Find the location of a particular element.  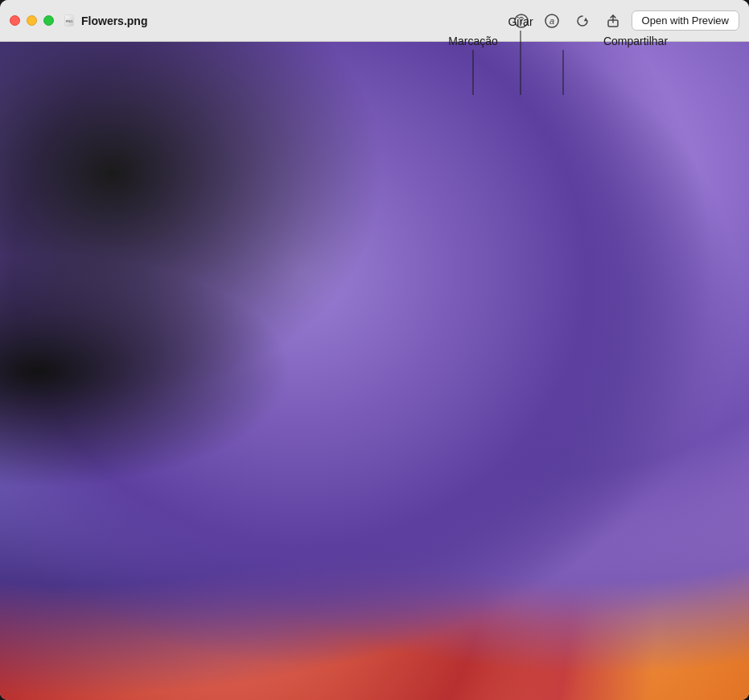

info-button: i is located at coordinates (521, 21).